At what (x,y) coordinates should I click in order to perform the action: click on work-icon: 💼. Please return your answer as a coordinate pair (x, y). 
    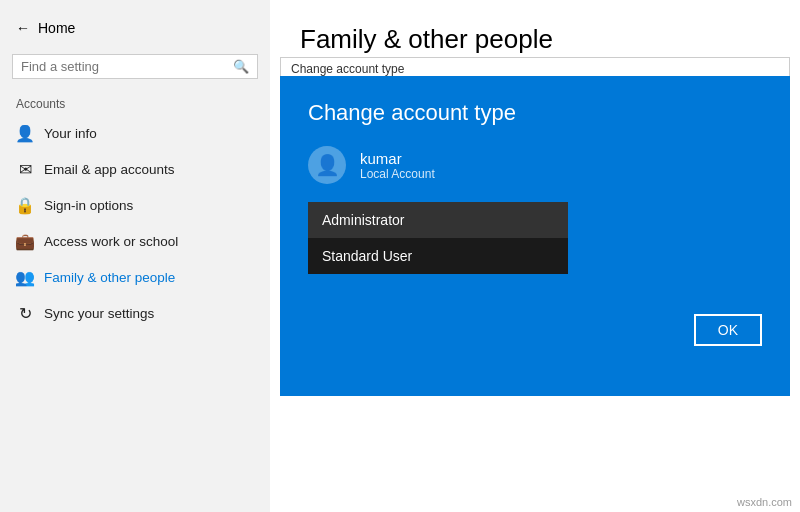
    Looking at the image, I should click on (25, 241).